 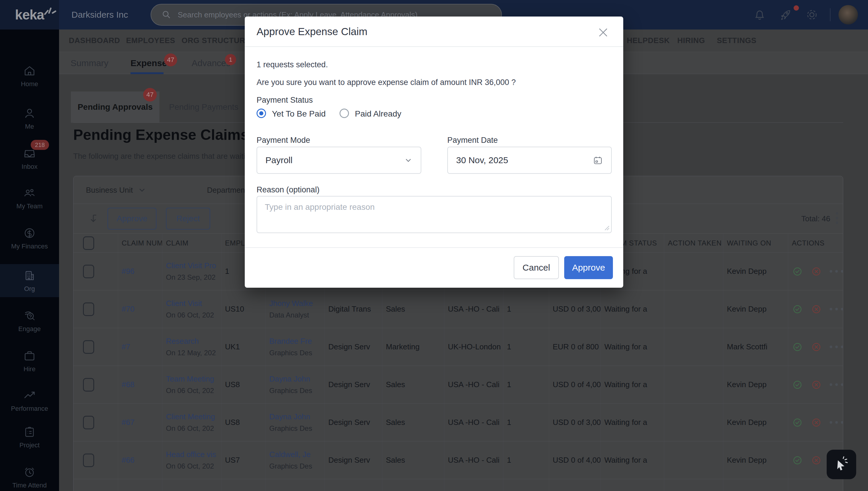 What do you see at coordinates (30, 401) in the screenshot?
I see `sidebar-item-performance: Performance` at bounding box center [30, 401].